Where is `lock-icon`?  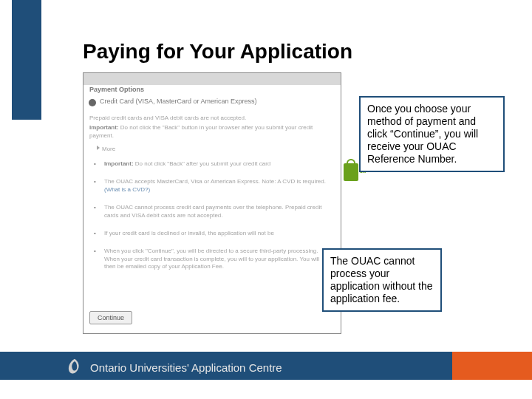 lock-icon is located at coordinates (351, 172).